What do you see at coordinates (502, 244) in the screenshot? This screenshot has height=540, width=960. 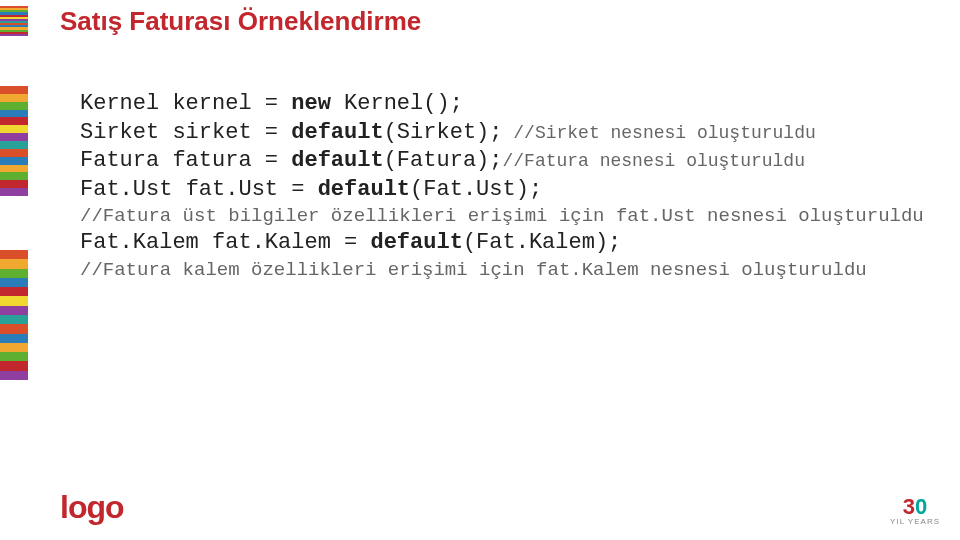 I see `code-line-6: Fat.Kalem fat.Kalem = default(Fat.Kalem)…` at bounding box center [502, 244].